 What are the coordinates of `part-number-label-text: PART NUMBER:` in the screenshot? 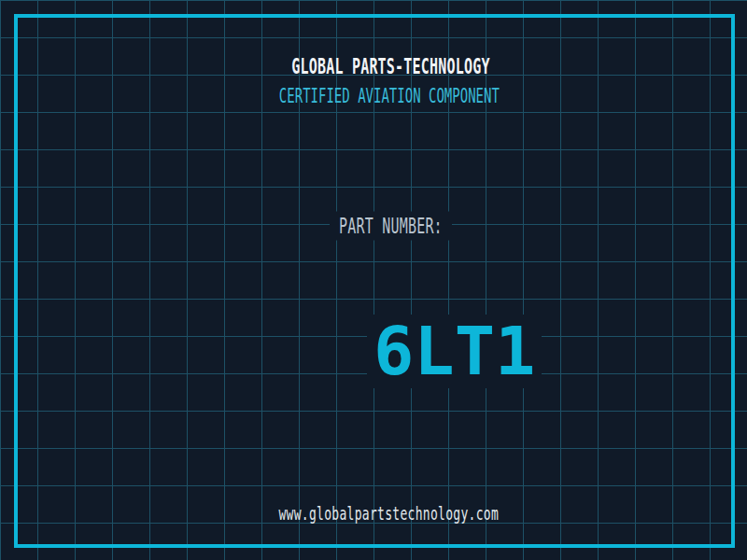 It's located at (390, 226).